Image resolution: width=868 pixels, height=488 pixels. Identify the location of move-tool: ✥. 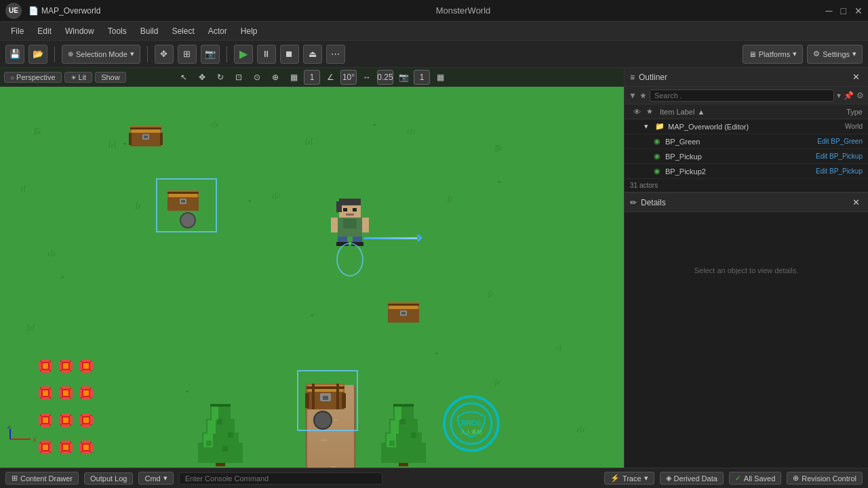
(202, 77).